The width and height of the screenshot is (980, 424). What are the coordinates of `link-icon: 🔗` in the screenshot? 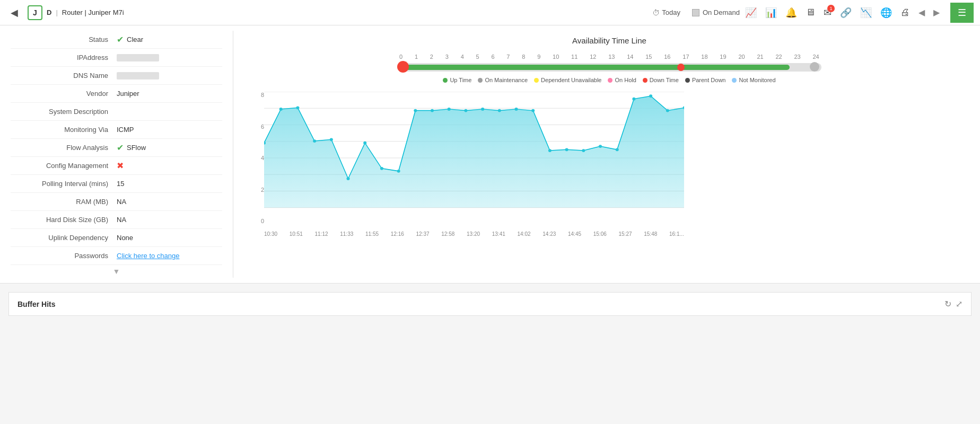 It's located at (846, 13).